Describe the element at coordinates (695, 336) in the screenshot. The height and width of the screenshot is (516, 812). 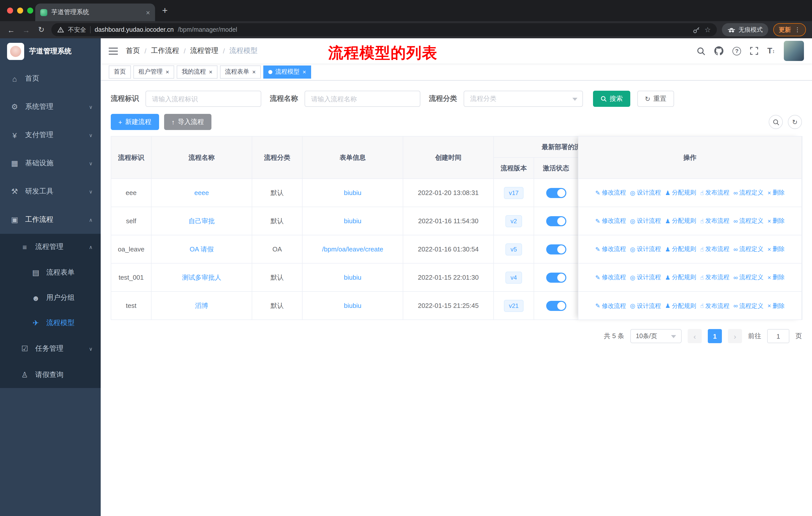
I see `prev-page-button` at that location.